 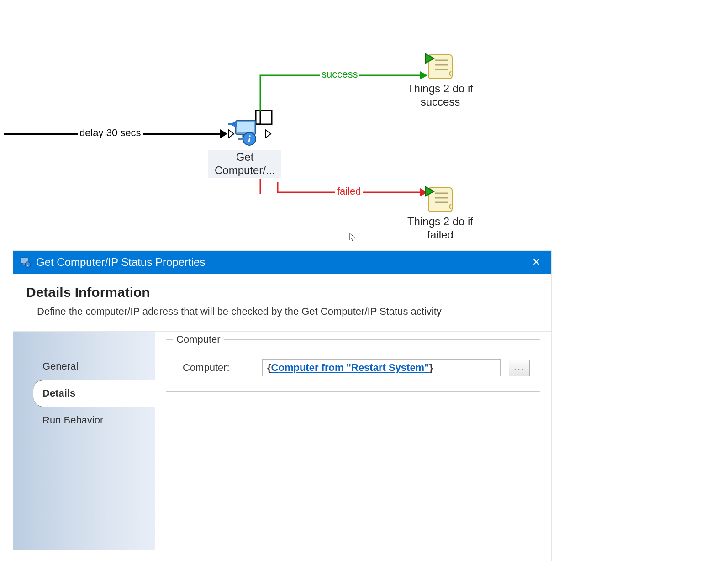 I want to click on dialog-heading: Details Information, so click(x=282, y=292).